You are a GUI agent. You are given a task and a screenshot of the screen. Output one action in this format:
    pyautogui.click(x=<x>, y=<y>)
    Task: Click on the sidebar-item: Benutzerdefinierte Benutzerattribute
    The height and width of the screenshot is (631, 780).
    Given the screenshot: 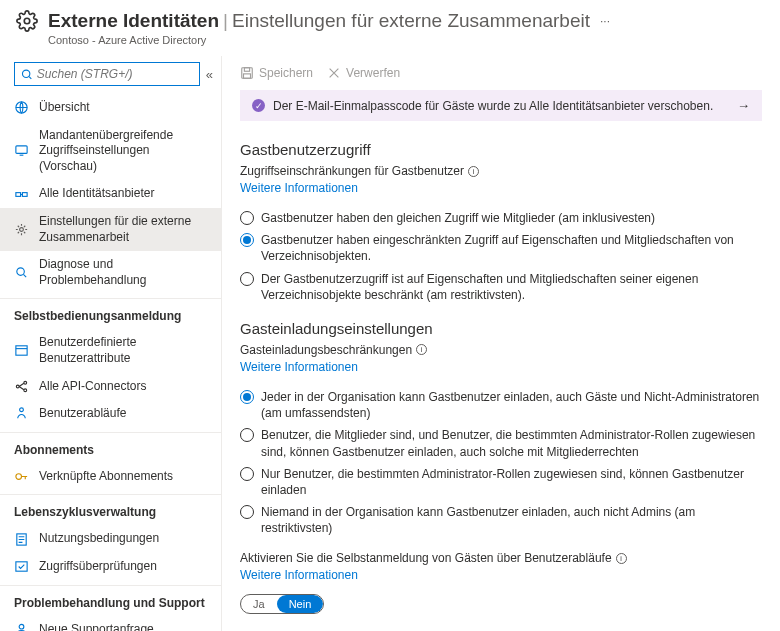 What is the action you would take?
    pyautogui.click(x=110, y=350)
    